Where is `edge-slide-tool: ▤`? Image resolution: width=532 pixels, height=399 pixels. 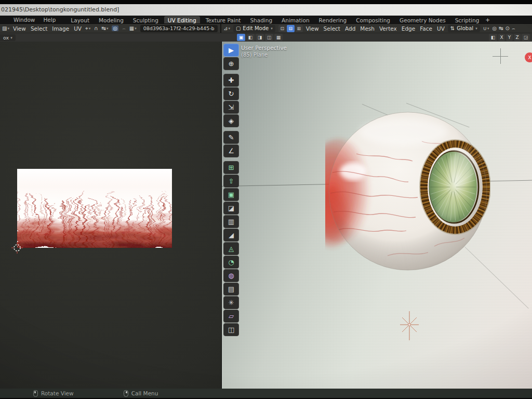 edge-slide-tool: ▤ is located at coordinates (231, 289).